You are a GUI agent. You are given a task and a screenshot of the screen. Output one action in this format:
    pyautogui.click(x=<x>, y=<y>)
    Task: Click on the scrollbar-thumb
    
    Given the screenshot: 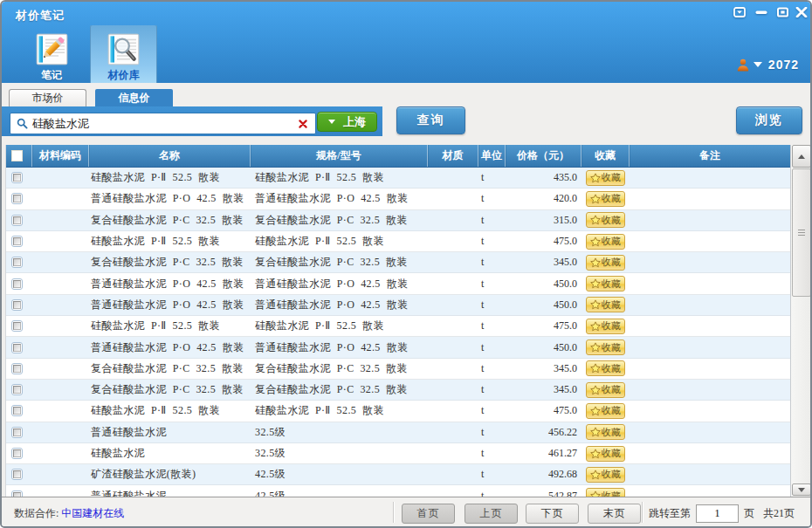 What is the action you would take?
    pyautogui.click(x=802, y=232)
    